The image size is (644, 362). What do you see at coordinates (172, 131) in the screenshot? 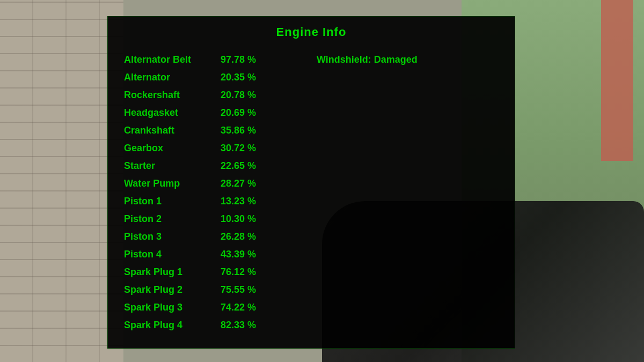
I see `component-label: Crankshaft` at bounding box center [172, 131].